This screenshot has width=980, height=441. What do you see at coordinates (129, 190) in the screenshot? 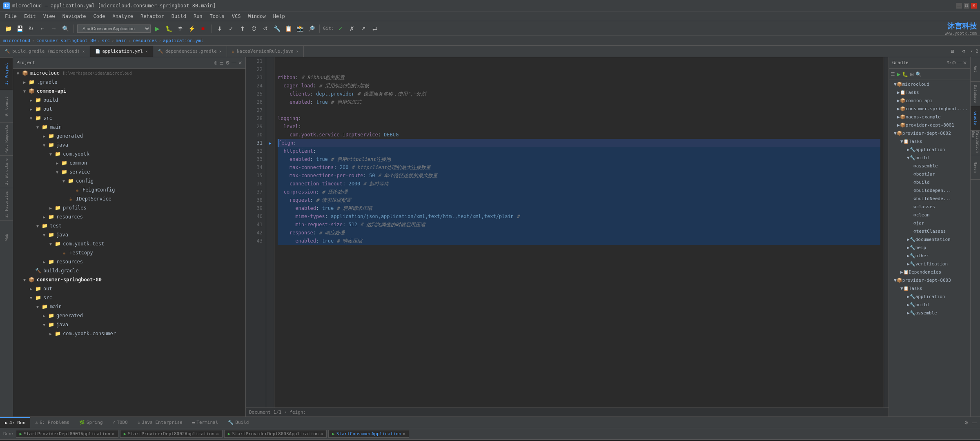
I see `tree-feign-config: ☕ FeignConfig` at bounding box center [129, 190].